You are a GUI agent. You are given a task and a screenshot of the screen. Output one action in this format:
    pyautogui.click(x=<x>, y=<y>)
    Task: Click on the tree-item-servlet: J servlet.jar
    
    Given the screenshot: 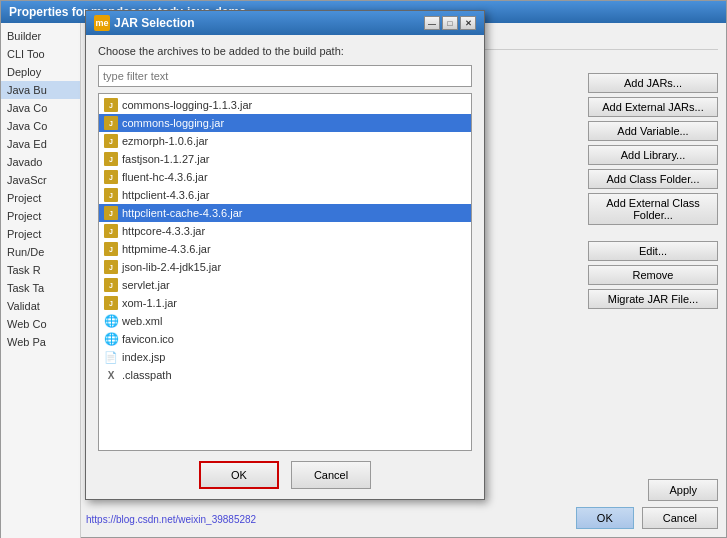 What is the action you would take?
    pyautogui.click(x=285, y=285)
    